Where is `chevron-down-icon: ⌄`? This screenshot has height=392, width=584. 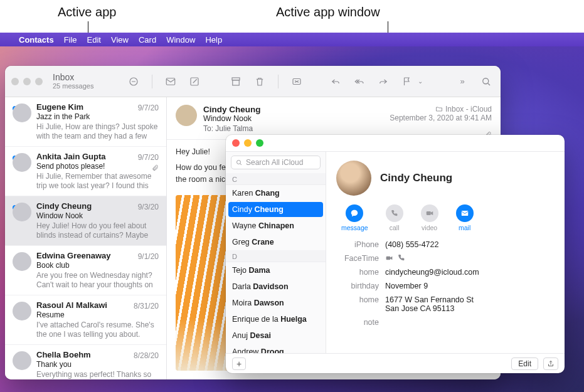 chevron-down-icon: ⌄ is located at coordinates (420, 82).